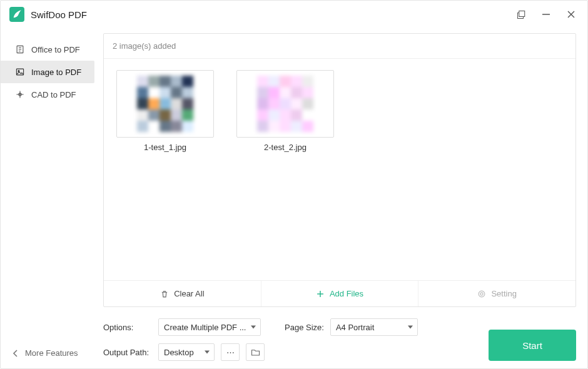 This screenshot has height=369, width=588. Describe the element at coordinates (56, 50) in the screenshot. I see `sidebar-item-label: Office to PDF` at that location.